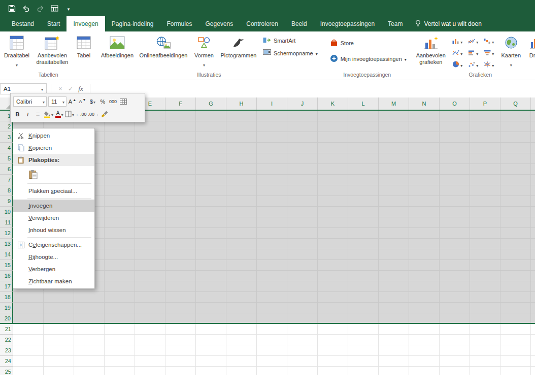  Describe the element at coordinates (290, 41) in the screenshot. I see `smartart-button: SmartArt` at that location.